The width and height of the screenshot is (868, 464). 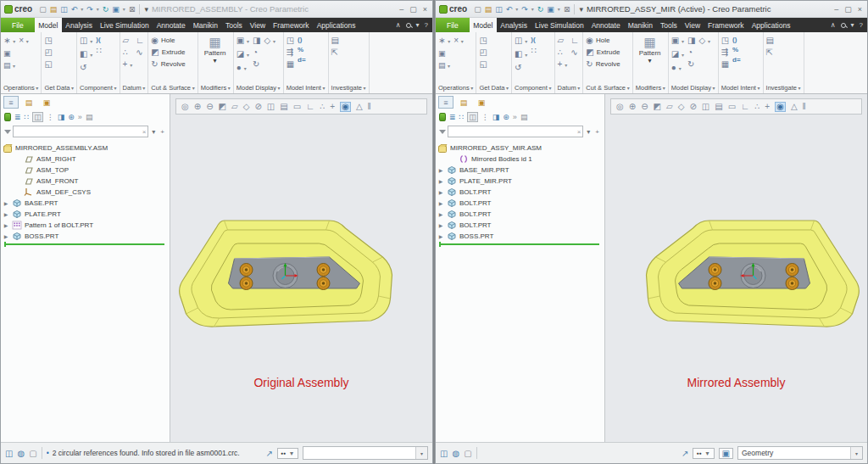 I want to click on assembly-model, so click(x=302, y=283).